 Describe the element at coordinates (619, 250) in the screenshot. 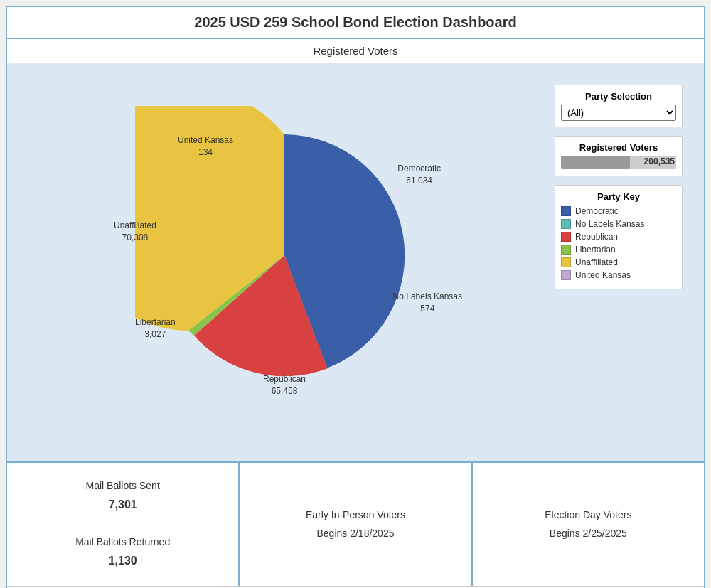

I see `key-item-libertarian: Libertarian` at that location.